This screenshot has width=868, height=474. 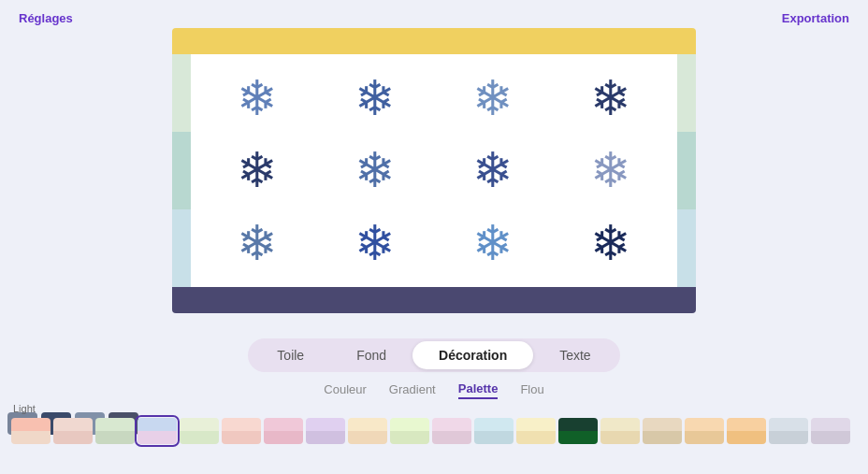 I want to click on strip-bottom, so click(x=434, y=300).